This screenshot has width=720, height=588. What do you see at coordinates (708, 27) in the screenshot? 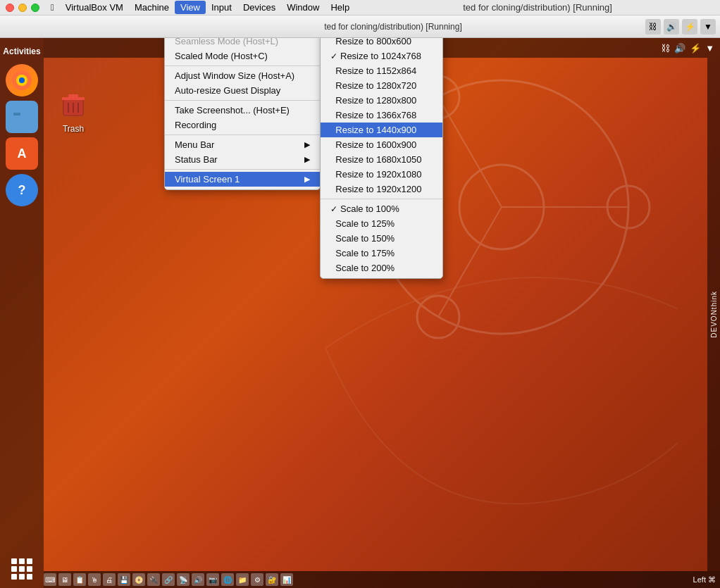
I see `dropdown-arrow-icon: ▼` at bounding box center [708, 27].